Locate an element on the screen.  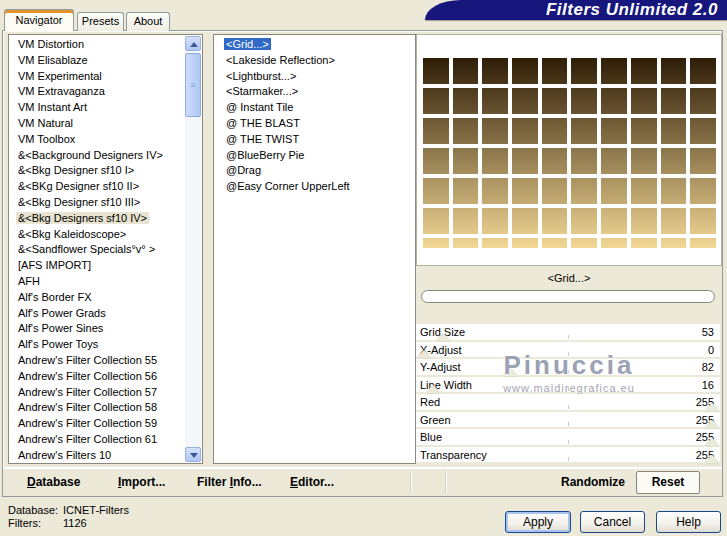
navigator-list-item: &<BKg Designer sf10 II> is located at coordinates (97, 187).